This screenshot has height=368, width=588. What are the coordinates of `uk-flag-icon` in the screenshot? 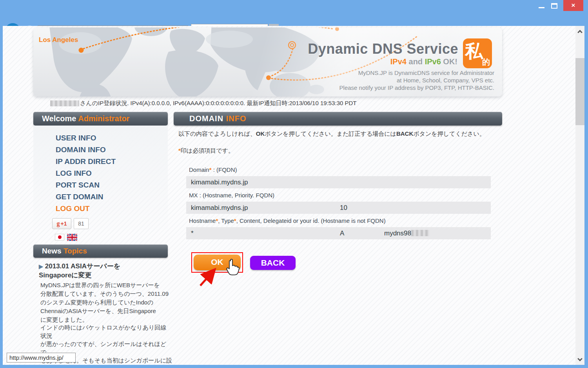 It's located at (72, 237).